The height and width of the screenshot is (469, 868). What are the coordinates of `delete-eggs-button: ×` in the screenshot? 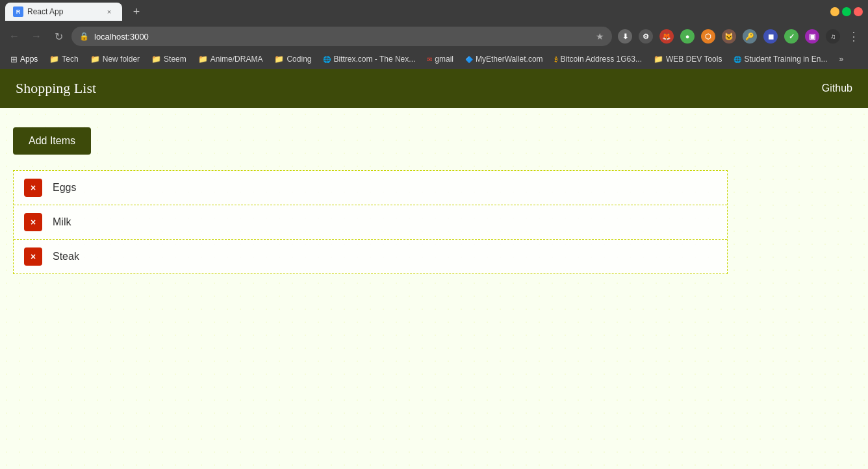 It's located at (33, 188).